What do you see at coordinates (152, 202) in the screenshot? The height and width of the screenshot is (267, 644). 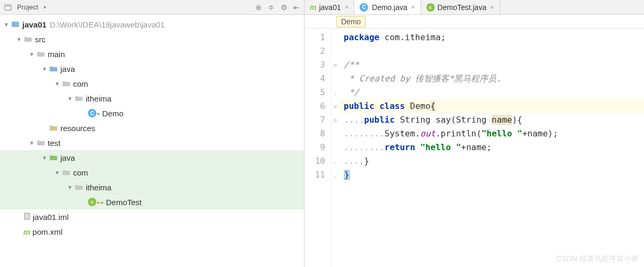 I see `tree-node-demotest: ▸ ▸ DemoTest` at bounding box center [152, 202].